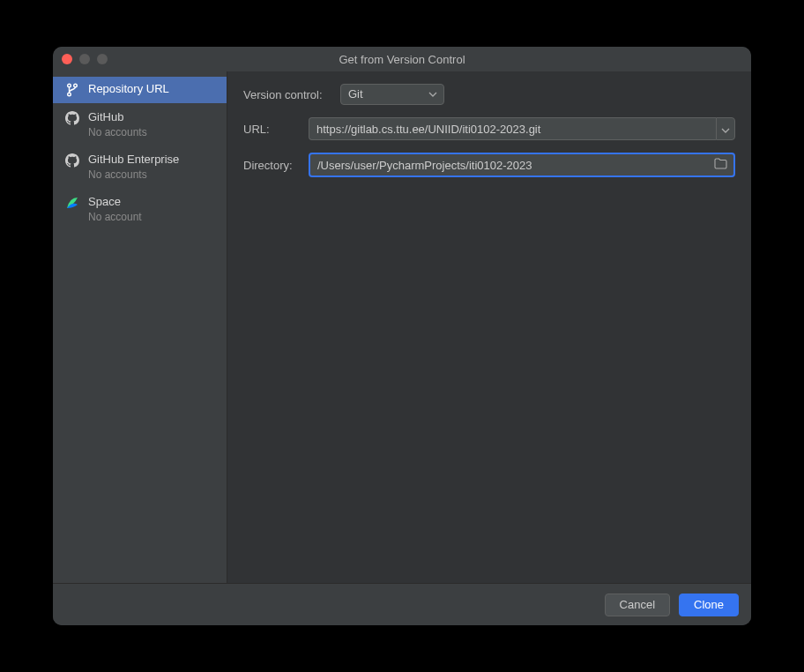 The width and height of the screenshot is (804, 672). I want to click on sidebar-item-label: GitHub Enterprise, so click(134, 160).